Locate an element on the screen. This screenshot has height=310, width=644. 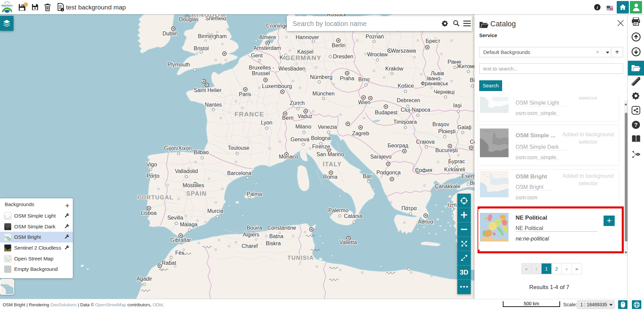
svg-text: Чернівці is located at coordinates (444, 92).